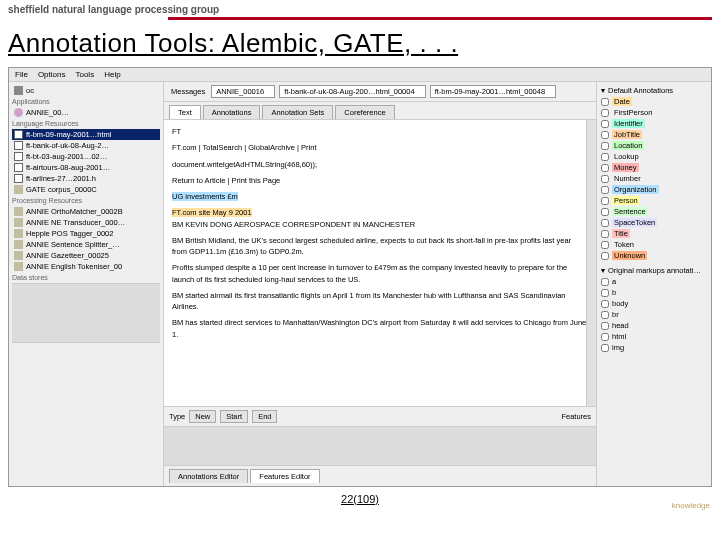  What do you see at coordinates (86, 244) in the screenshot?
I see `tree-item: ANNIE Sentence Splitter_…` at bounding box center [86, 244].